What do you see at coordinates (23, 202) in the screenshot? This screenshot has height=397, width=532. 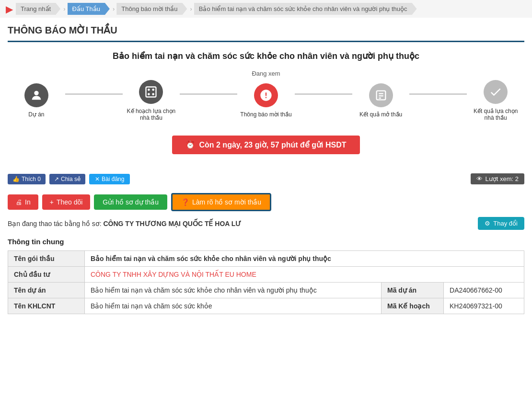 I see `print-button: 🖨 In` at bounding box center [23, 202].